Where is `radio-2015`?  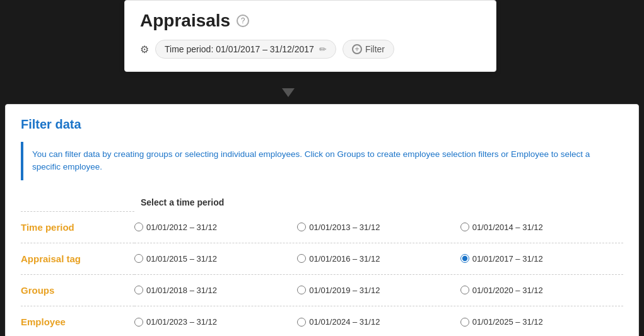 radio-2015 is located at coordinates (139, 258).